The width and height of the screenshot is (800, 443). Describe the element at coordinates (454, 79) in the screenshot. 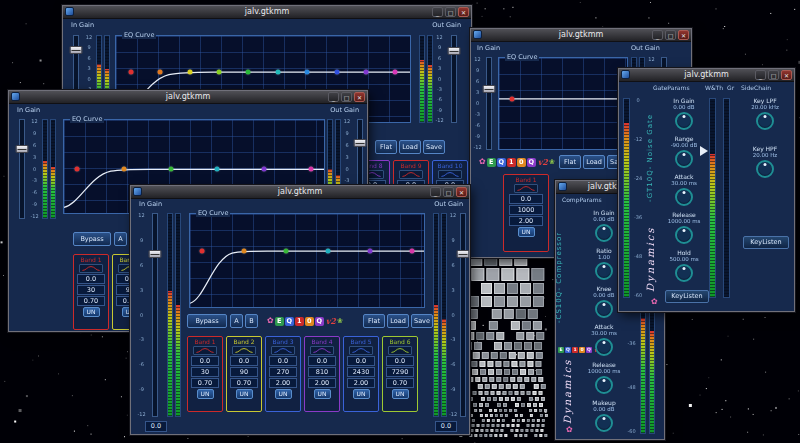

I see `out-gain-fader` at that location.